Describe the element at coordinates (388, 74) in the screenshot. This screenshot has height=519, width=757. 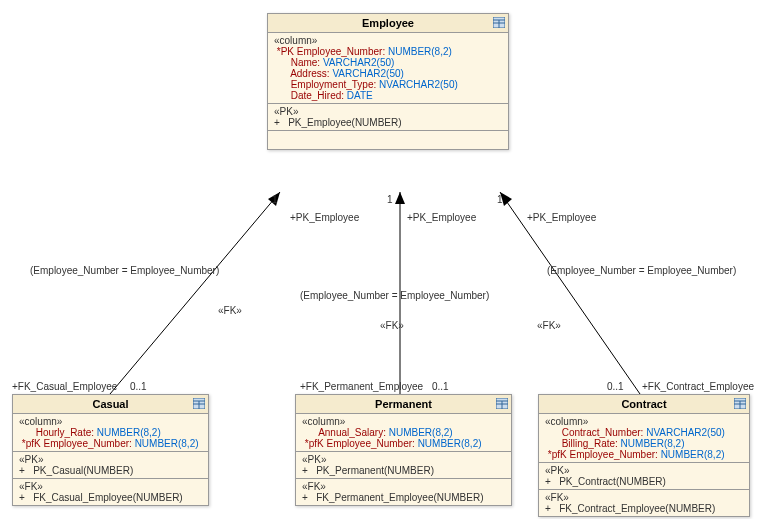
I see `column-row: Address: VARCHAR2(50)` at that location.